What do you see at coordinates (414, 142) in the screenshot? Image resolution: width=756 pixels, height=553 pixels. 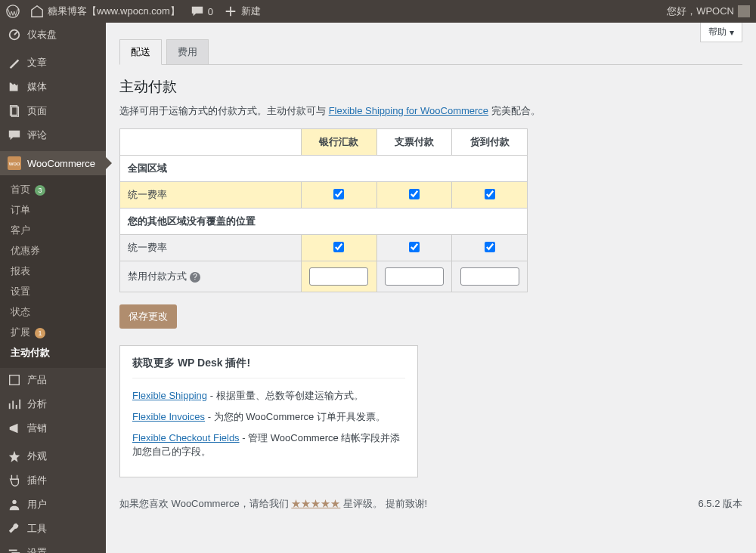 I see `col-cheque: 支票付款` at bounding box center [414, 142].